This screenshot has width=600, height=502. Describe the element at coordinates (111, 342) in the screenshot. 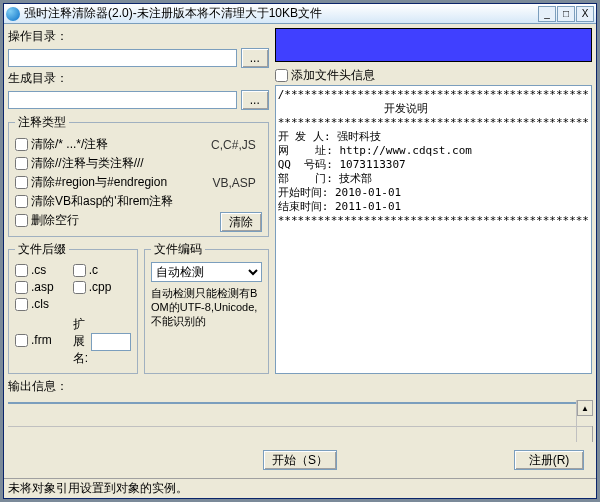

I see `ext-input` at that location.